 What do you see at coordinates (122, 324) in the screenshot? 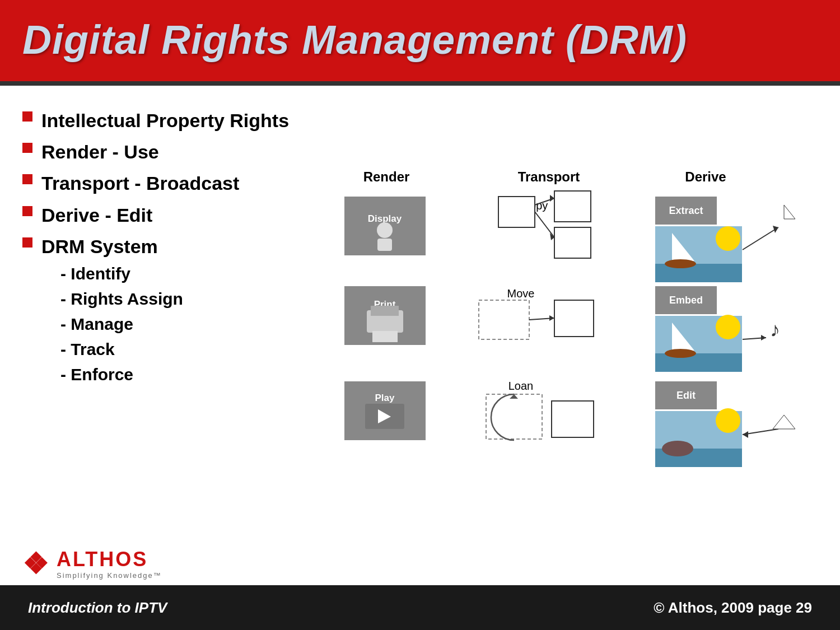
I see `sub-manage: - Manage` at bounding box center [122, 324].